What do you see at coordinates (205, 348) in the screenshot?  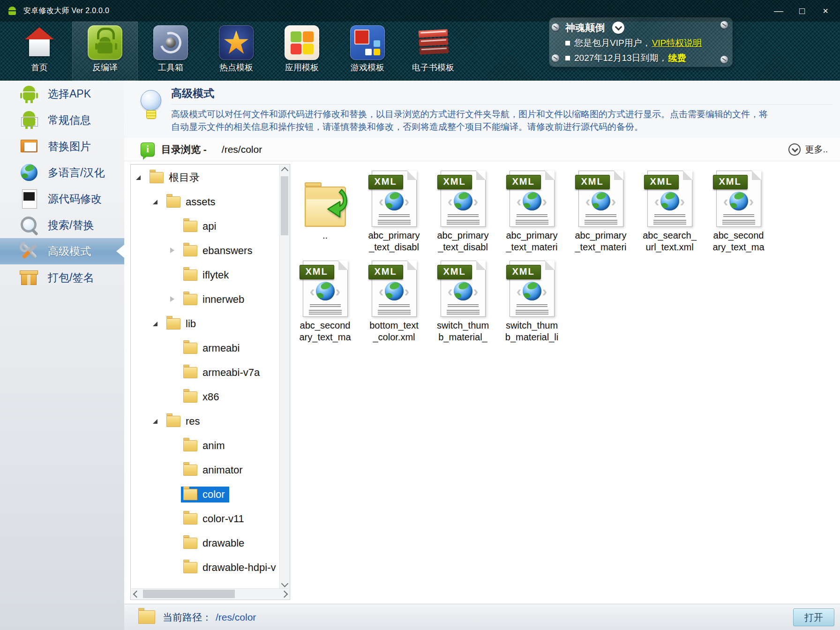 I see `tree-item-armeabi: armeabi` at bounding box center [205, 348].